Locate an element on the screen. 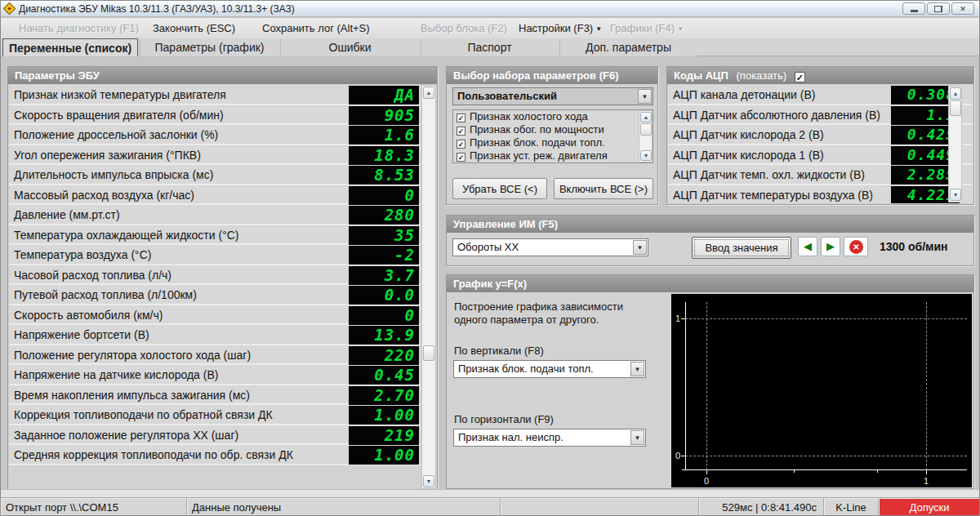 This screenshot has width=980, height=516. horizontal-axis-label: По горизонтали (F9) is located at coordinates (504, 420).